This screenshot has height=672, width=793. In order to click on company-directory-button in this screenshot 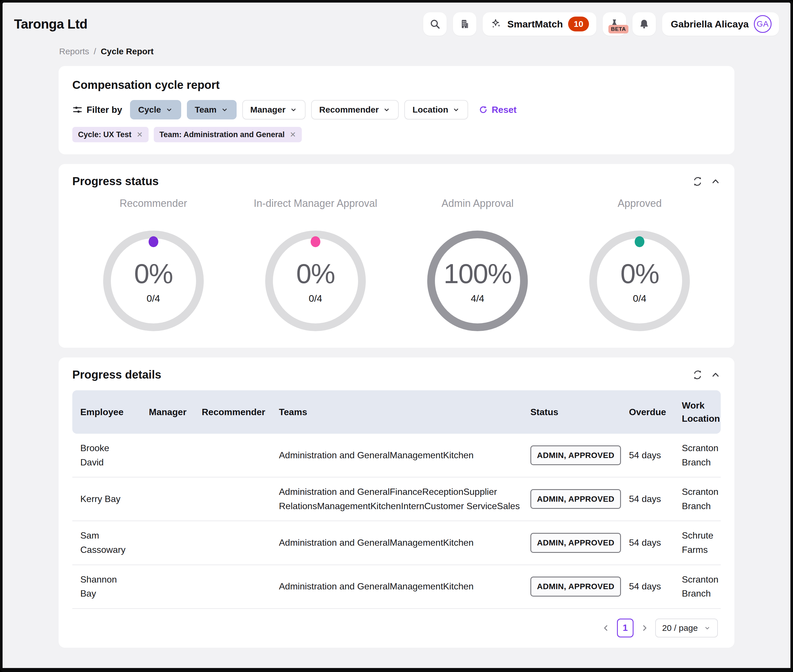, I will do `click(465, 24)`.